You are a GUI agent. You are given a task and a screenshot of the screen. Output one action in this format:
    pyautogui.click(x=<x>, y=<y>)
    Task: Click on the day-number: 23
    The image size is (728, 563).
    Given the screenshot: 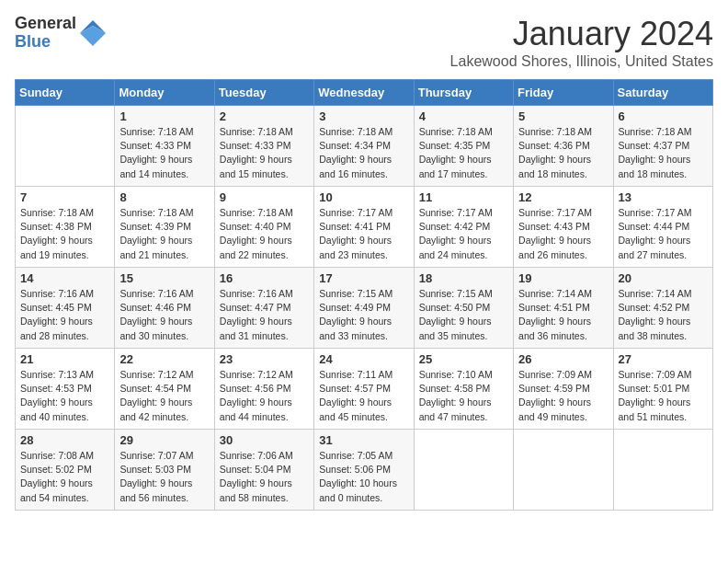 What is the action you would take?
    pyautogui.click(x=265, y=359)
    